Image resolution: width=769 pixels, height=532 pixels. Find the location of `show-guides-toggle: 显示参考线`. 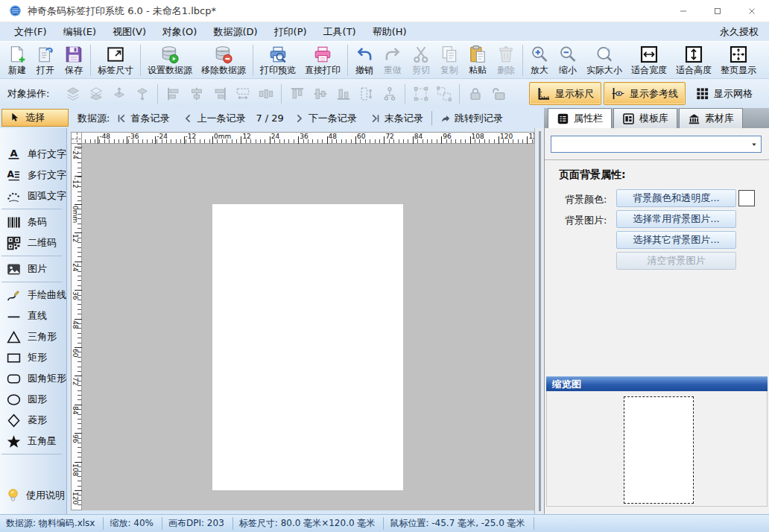

show-guides-toggle: 显示参考线 is located at coordinates (645, 94).